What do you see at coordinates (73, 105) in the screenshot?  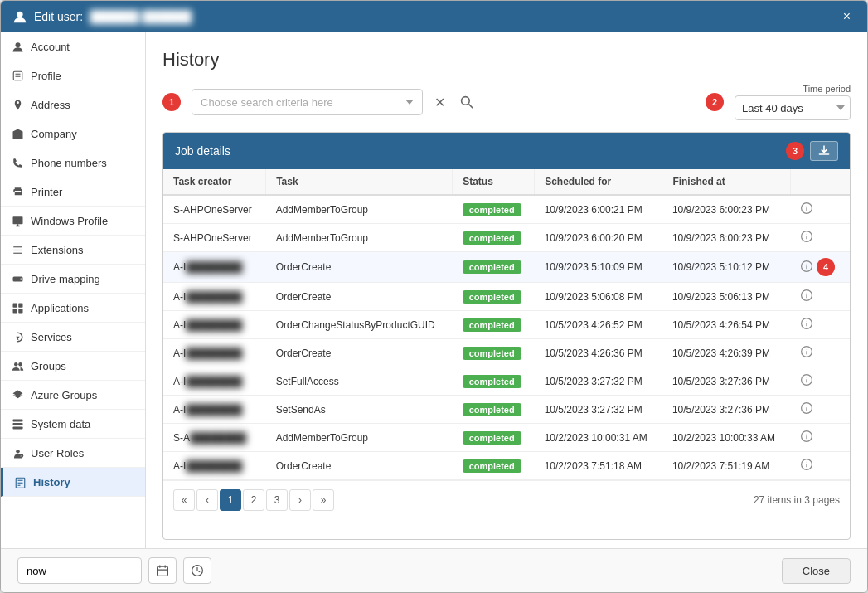 I see `sidebar-item-address: Address` at bounding box center [73, 105].